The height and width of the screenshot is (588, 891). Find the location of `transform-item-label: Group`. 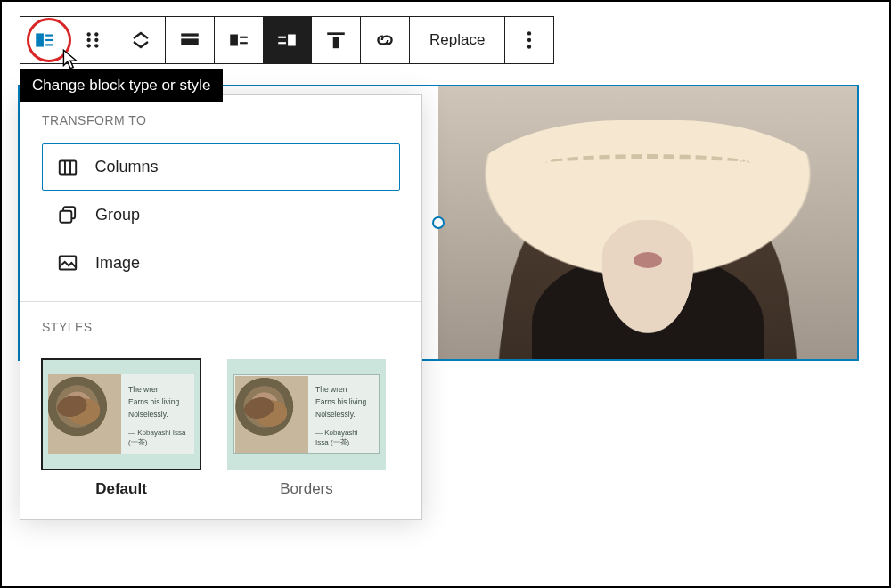

transform-item-label: Group is located at coordinates (118, 216).